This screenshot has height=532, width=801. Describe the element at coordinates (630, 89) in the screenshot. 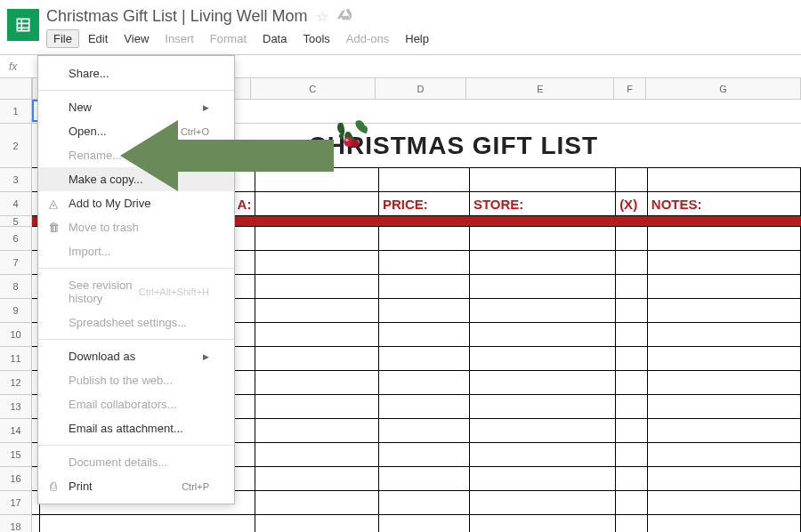

I see `col-header: F` at that location.